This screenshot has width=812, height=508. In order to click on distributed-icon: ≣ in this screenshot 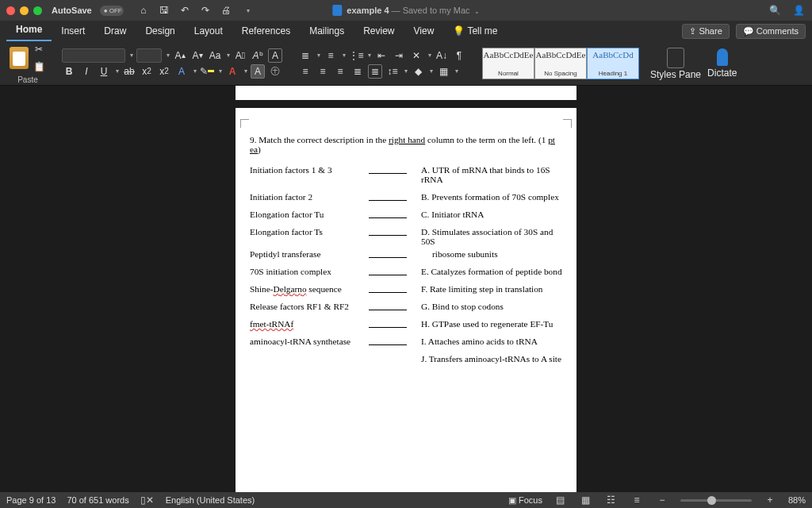, I will do `click(375, 71)`.